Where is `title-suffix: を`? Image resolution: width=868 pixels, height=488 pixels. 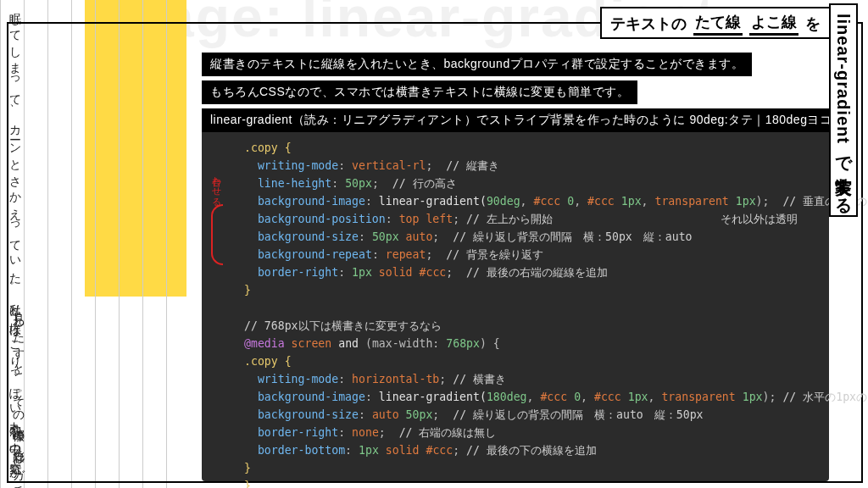
title-suffix: を is located at coordinates (813, 24).